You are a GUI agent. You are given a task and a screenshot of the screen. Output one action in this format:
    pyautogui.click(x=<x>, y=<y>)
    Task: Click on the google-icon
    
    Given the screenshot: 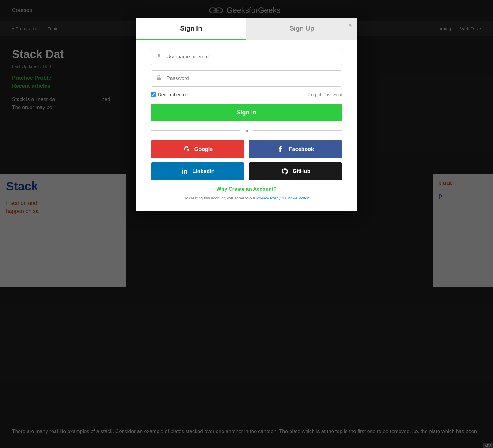 What is the action you would take?
    pyautogui.click(x=187, y=149)
    